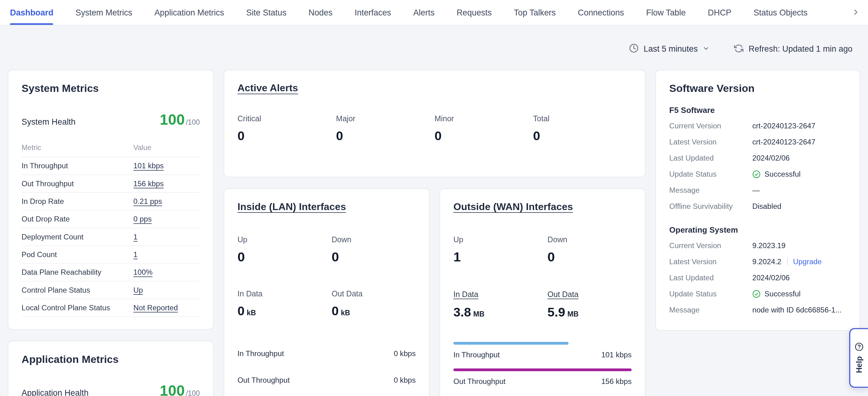  I want to click on tab-status-objects: Status Objects, so click(781, 12).